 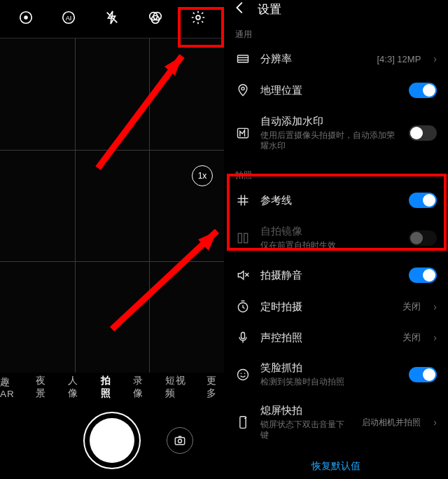 I want to click on mode-shortvideo: 短视频, so click(x=178, y=387).